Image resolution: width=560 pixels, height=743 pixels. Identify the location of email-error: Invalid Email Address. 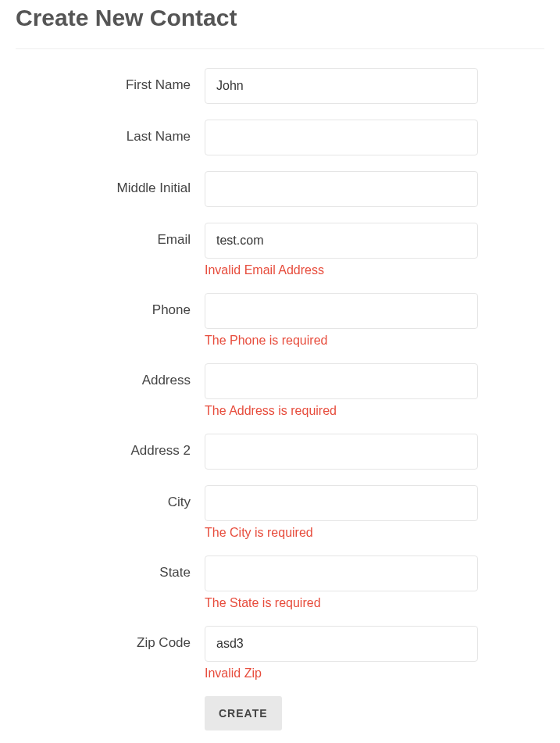
(341, 270).